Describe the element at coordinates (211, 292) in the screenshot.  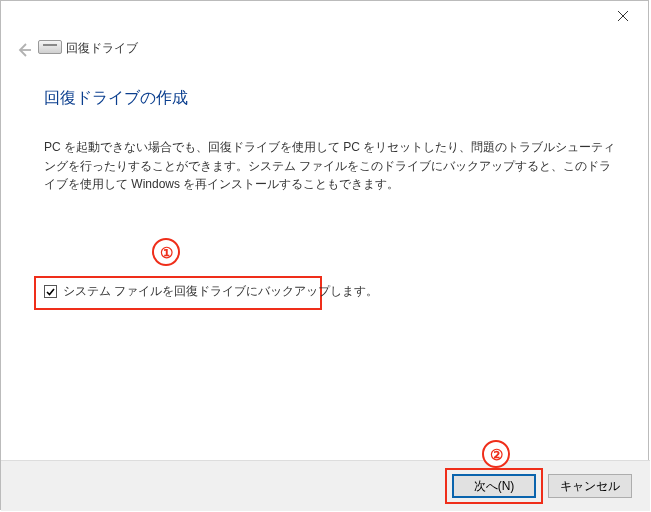
I see `backup-system-files-option: システム ファイルを回復ドライブにバックアップします。` at that location.